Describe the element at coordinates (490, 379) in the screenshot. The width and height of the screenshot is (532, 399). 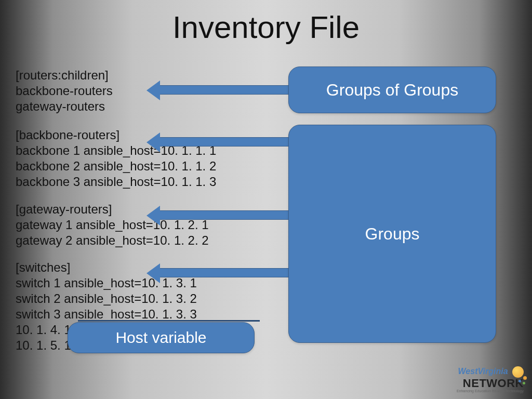
I see `wvnet-logo: WestVirginia NETWORK Enhancing Education…` at that location.